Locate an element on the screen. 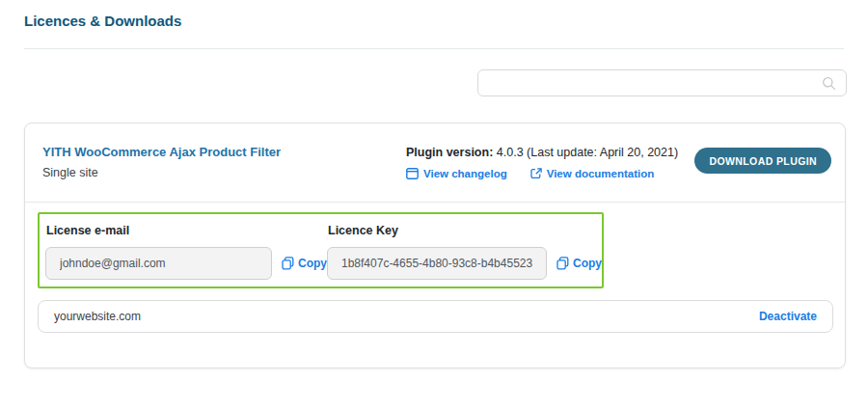 Image resolution: width=868 pixels, height=409 pixels. download-plugin-button: DOWNLOAD PLUGIN is located at coordinates (763, 160).